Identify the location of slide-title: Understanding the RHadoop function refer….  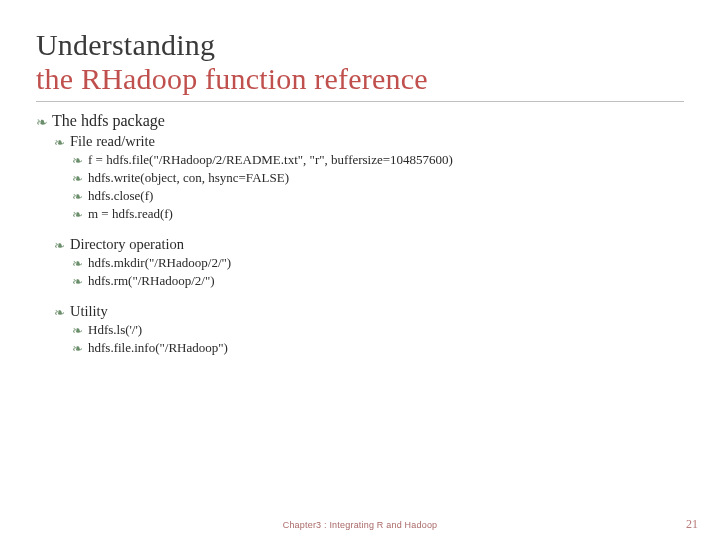
(360, 62).